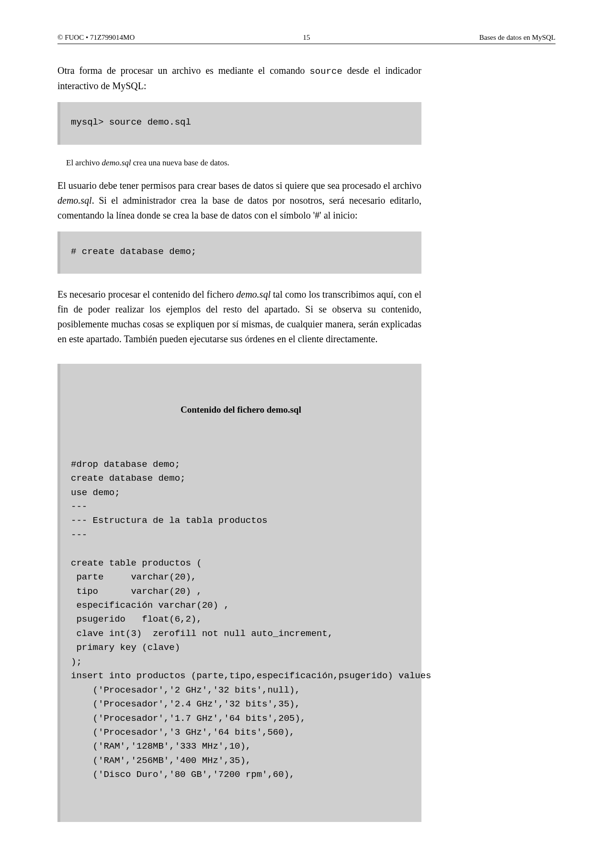 The image size is (613, 868). I want to click on text: El usuario debe tener permisos para crea…, so click(239, 185).